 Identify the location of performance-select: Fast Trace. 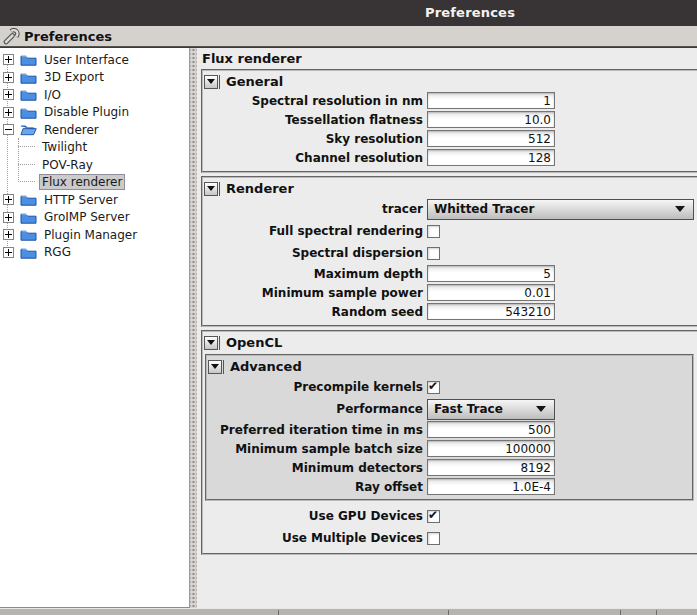
(491, 410).